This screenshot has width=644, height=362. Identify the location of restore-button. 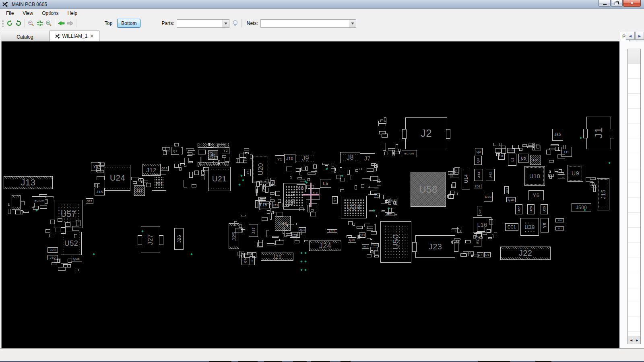
(617, 3).